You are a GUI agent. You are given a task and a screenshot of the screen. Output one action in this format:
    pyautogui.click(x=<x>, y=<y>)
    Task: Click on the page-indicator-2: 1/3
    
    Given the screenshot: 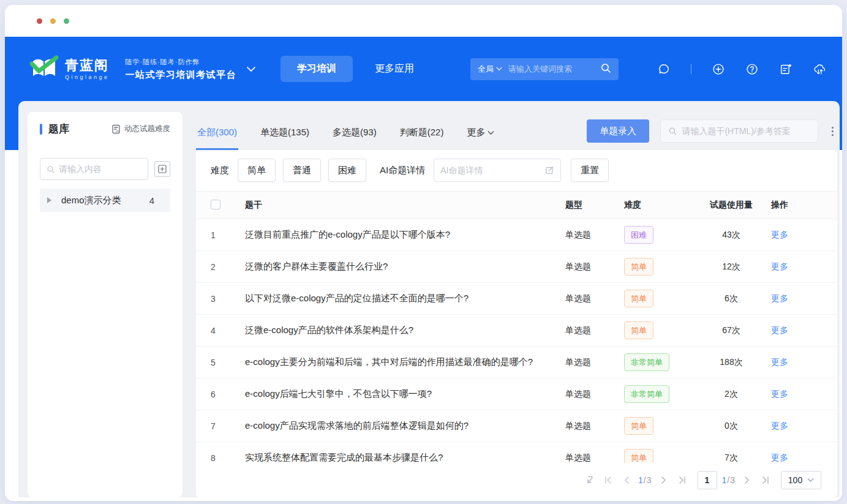 What is the action you would take?
    pyautogui.click(x=729, y=480)
    